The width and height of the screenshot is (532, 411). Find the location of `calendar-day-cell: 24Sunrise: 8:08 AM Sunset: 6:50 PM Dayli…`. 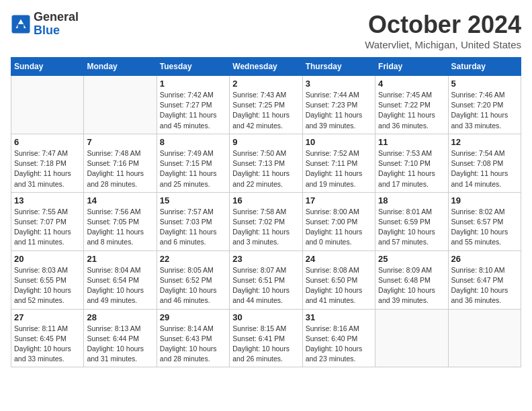

calendar-day-cell: 24Sunrise: 8:08 AM Sunset: 6:50 PM Dayli… is located at coordinates (339, 279).